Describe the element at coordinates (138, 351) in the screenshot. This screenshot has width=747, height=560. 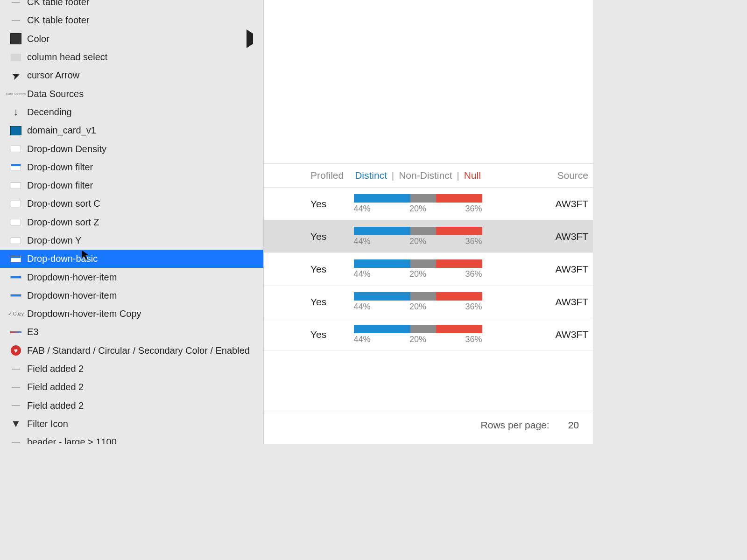
I see `sidebar-item-label: FAB / Standard / Circular / Secondary Co…` at that location.